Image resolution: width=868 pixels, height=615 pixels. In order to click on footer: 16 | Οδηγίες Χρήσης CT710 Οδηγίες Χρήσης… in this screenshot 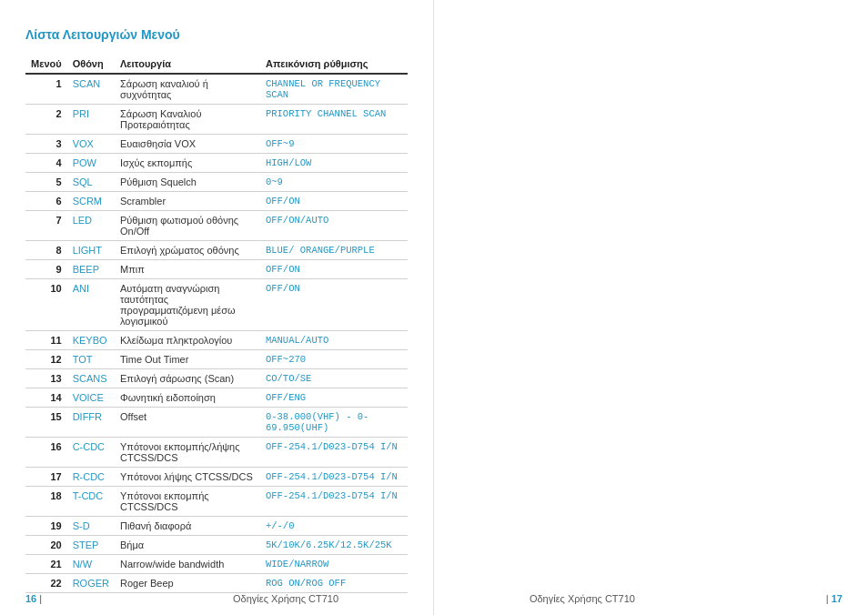, I will do `click(434, 599)`.